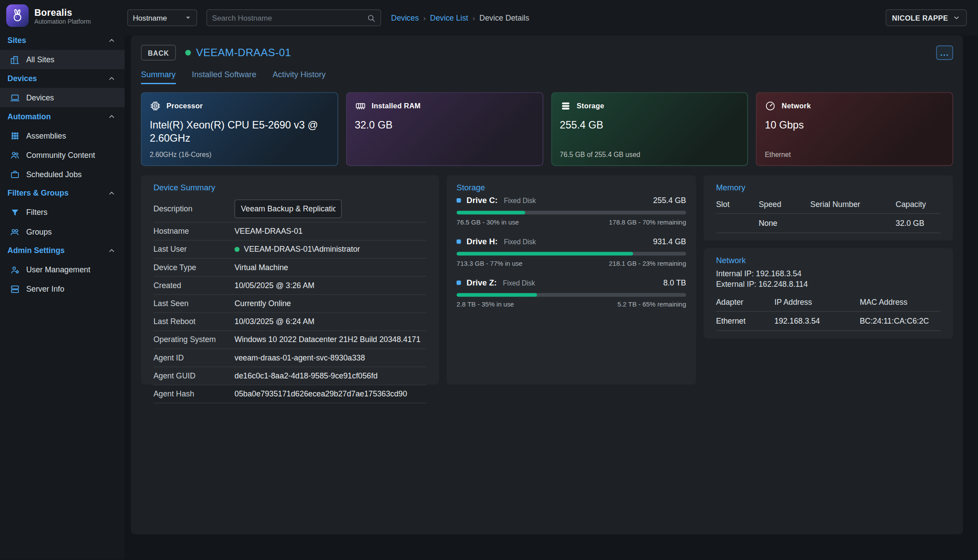 The height and width of the screenshot is (560, 978). Describe the element at coordinates (745, 321) in the screenshot. I see `adapter-name: Ethernet` at that location.